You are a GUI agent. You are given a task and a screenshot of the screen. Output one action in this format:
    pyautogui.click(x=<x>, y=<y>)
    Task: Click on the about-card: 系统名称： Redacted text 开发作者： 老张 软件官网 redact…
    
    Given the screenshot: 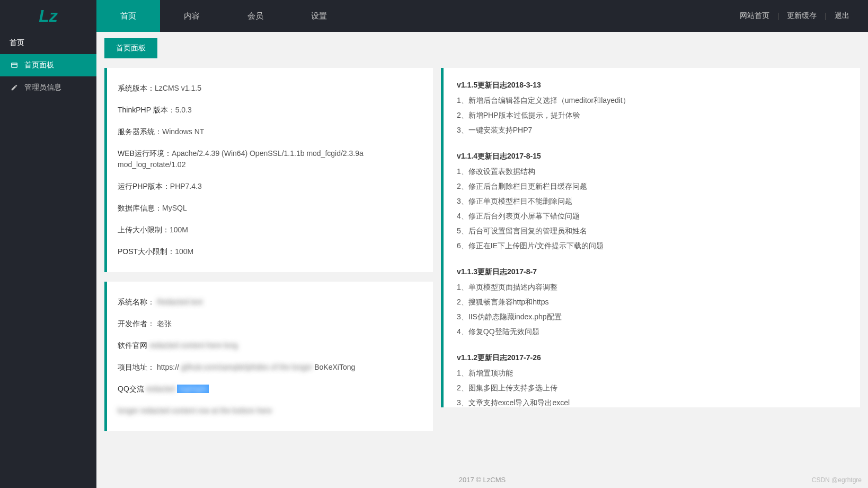 What is the action you would take?
    pyautogui.click(x=269, y=356)
    